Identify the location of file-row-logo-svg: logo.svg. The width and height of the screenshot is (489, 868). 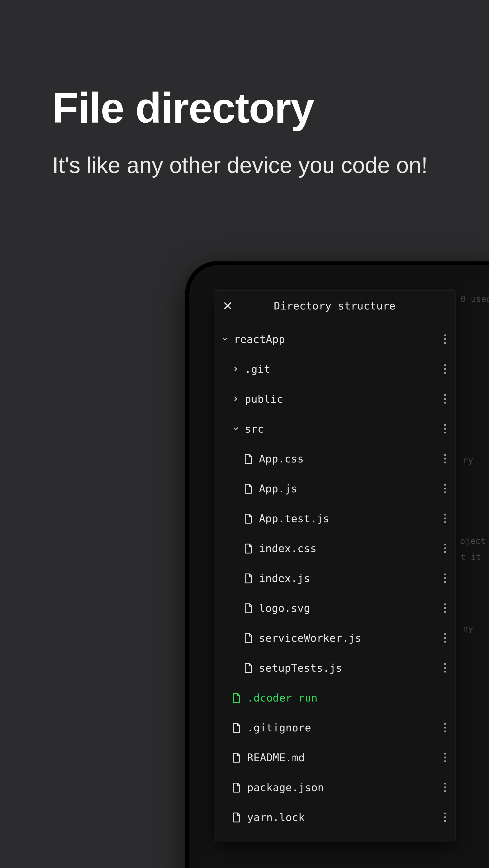
(335, 608).